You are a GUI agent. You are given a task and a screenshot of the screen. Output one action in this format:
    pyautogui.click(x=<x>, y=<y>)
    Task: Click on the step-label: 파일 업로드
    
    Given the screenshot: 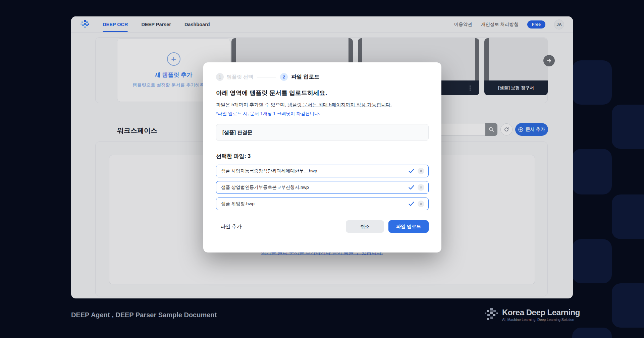 What is the action you would take?
    pyautogui.click(x=305, y=77)
    